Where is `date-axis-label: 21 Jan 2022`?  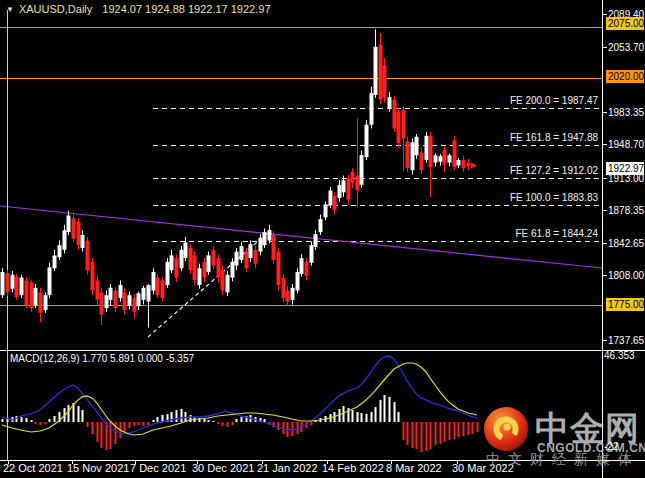 date-axis-label: 21 Jan 2022 is located at coordinates (288, 468).